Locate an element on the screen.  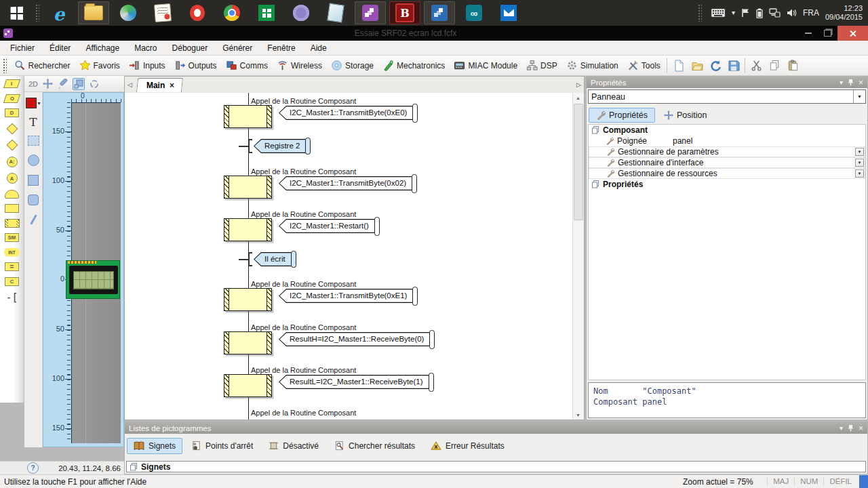
tab-main: Main × is located at coordinates (160, 85).